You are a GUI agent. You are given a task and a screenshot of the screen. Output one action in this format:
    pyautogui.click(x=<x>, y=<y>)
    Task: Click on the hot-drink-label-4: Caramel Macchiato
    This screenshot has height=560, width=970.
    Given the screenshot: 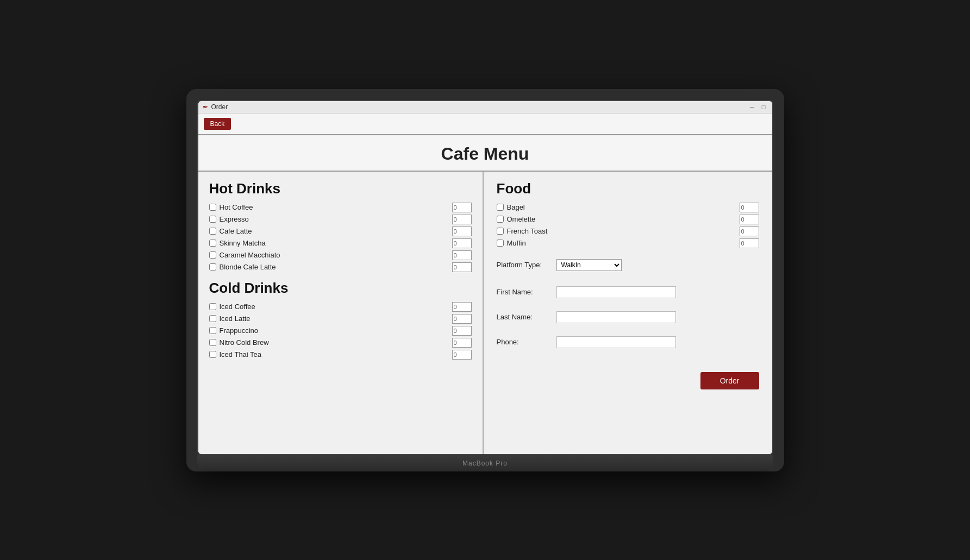 What is the action you would take?
    pyautogui.click(x=334, y=255)
    